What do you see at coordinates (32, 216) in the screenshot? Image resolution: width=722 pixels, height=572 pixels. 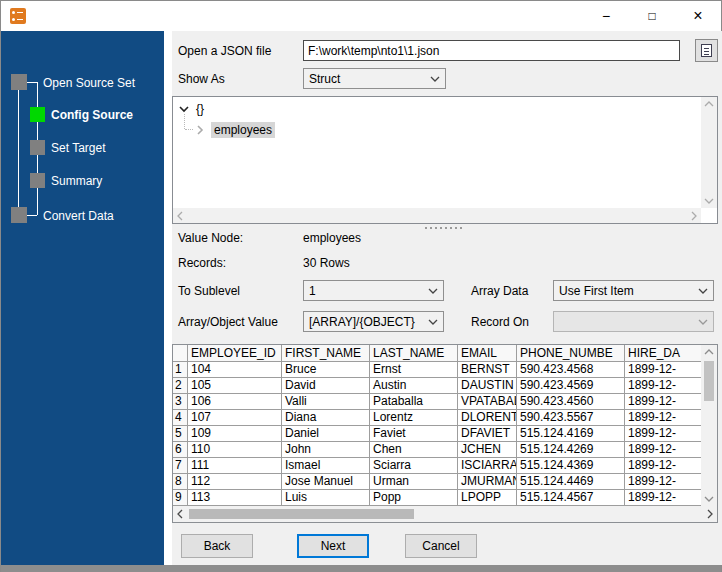 I see `step-connector-bottom` at bounding box center [32, 216].